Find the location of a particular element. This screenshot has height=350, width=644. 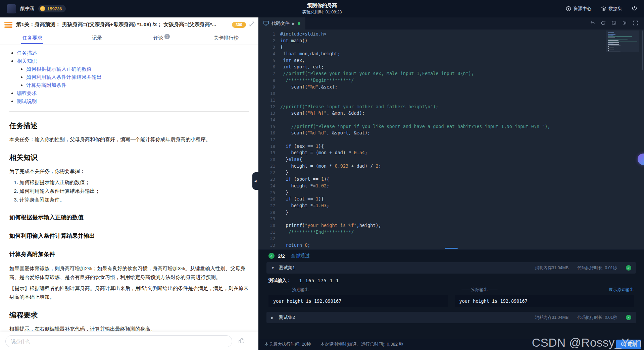

run-icon: ▶ is located at coordinates (294, 23).